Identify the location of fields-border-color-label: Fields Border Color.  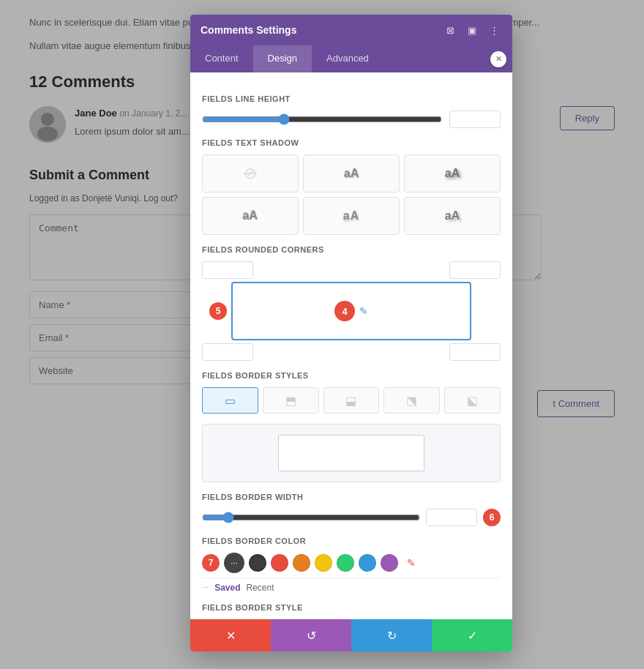
(351, 541).